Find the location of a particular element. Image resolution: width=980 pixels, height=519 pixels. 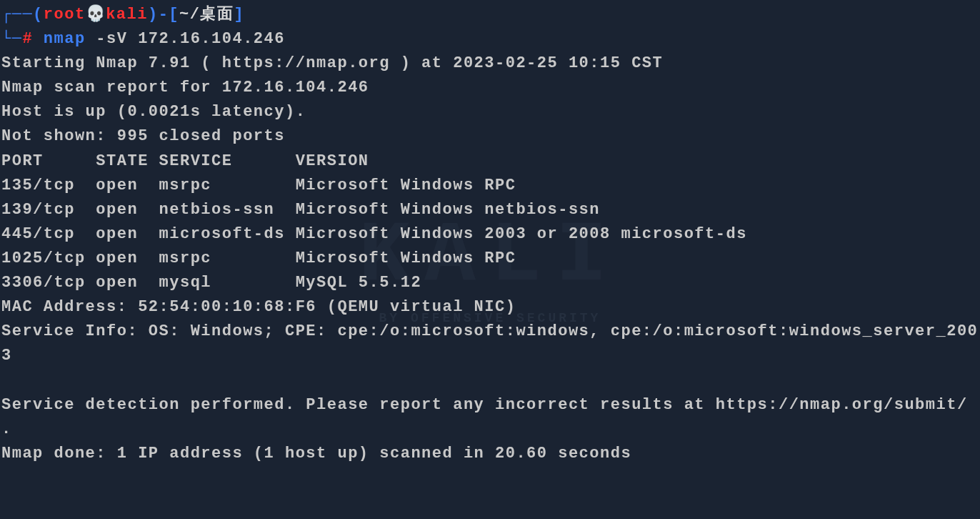

command-args: -sV 172.16.104.246 is located at coordinates (186, 39).